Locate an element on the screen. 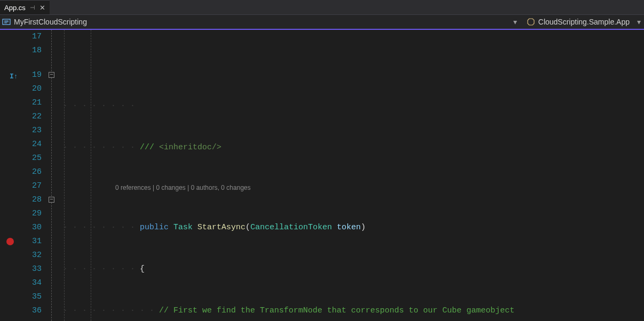  class-dropdown: CloudScripting.Sample.App ▾ is located at coordinates (584, 22).